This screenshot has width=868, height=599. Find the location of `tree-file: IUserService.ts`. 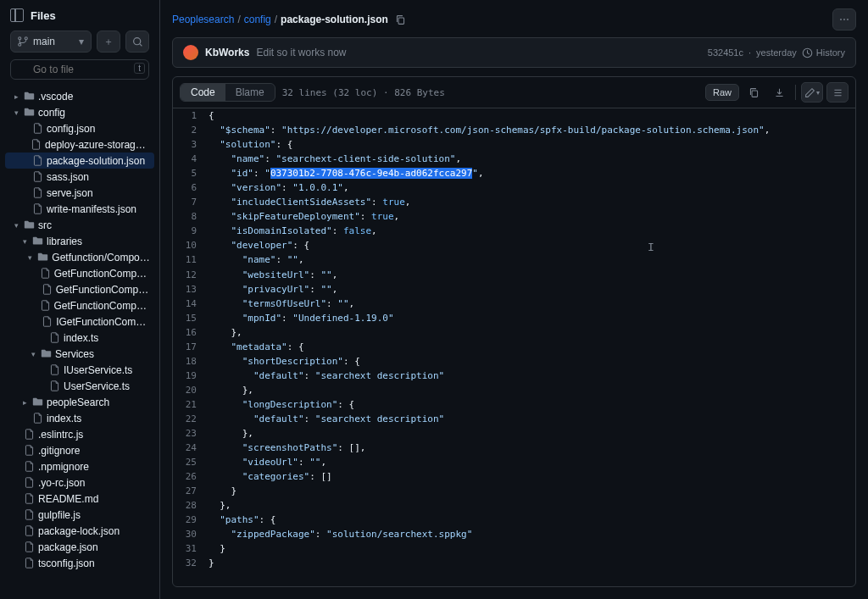

tree-file: IUserService.ts is located at coordinates (80, 369).